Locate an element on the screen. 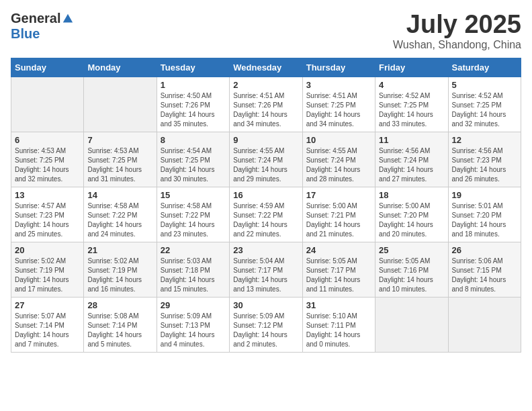 This screenshot has width=532, height=411. day-detail: Sunrise: 4:59 AM Sunset: 7:22 PM Dayligh… is located at coordinates (266, 220).